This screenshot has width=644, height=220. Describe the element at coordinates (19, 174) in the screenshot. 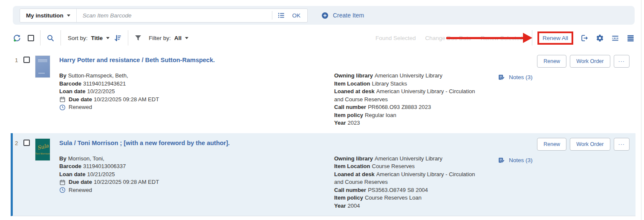

I see `row-index: 2` at that location.